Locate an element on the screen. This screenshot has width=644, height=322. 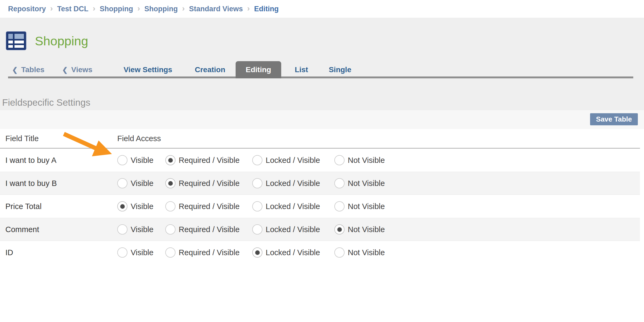
title-row: Shopping is located at coordinates (322, 34).